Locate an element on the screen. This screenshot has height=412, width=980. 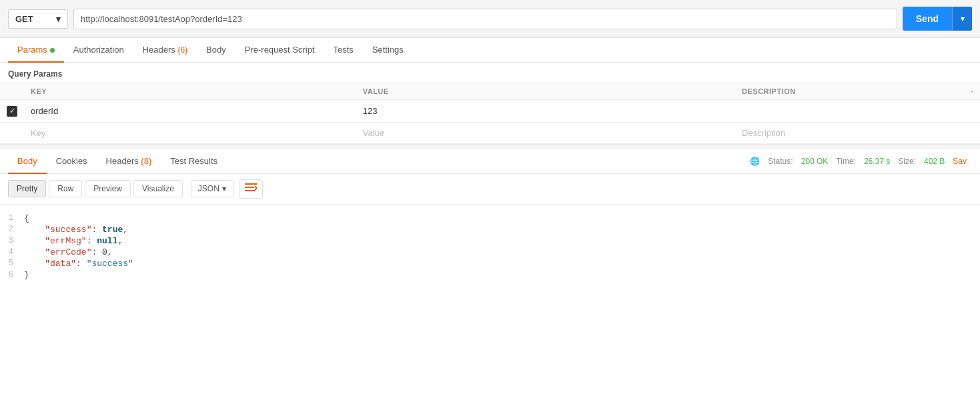
table-row: ✓ orderId 123 is located at coordinates (490, 111).